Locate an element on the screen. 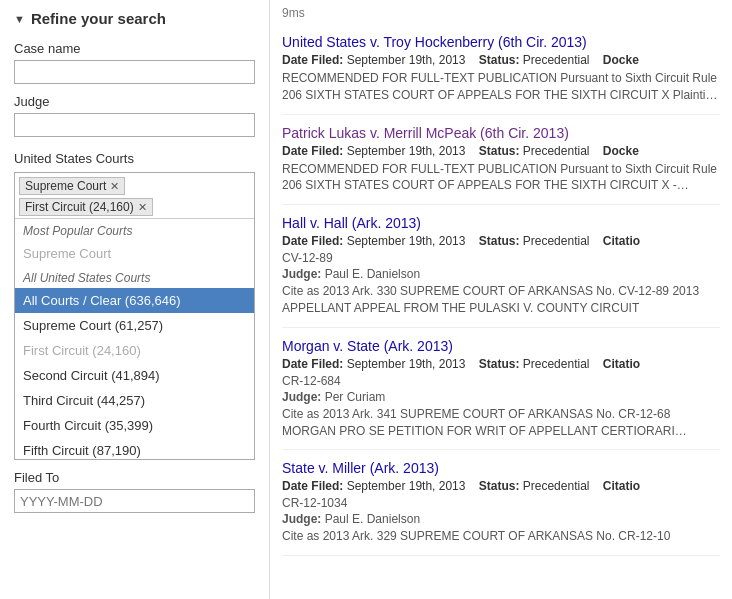 Image resolution: width=732 pixels, height=599 pixels. refine-title: Refine your search is located at coordinates (98, 18).